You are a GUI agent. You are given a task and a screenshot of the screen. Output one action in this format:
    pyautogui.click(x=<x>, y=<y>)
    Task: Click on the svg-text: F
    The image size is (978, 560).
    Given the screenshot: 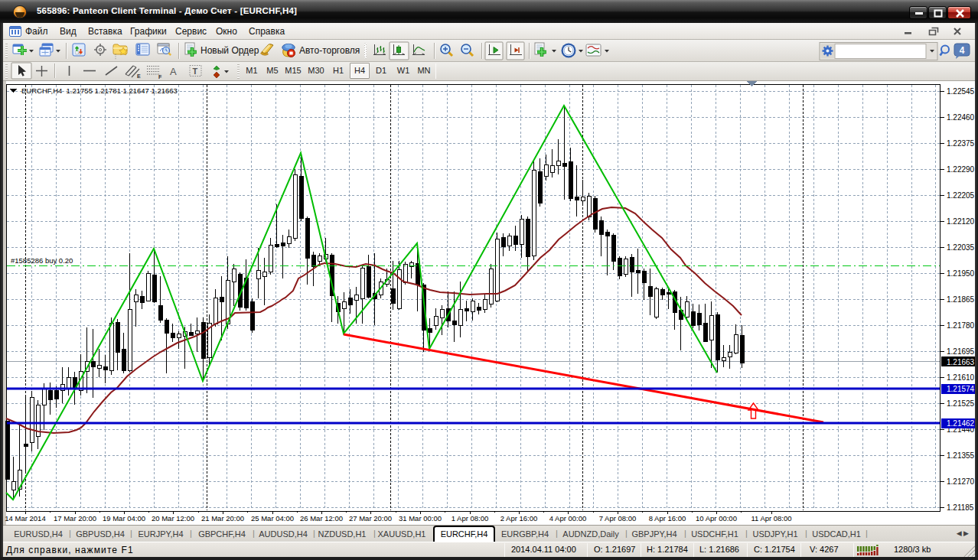 What is the action you would take?
    pyautogui.click(x=161, y=77)
    